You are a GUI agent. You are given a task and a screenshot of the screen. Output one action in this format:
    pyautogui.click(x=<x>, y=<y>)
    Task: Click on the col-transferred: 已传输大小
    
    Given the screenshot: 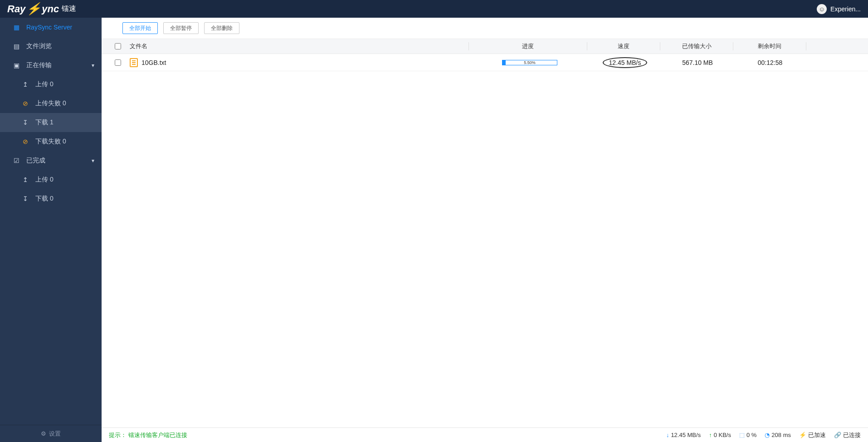 What is the action you would take?
    pyautogui.click(x=697, y=46)
    